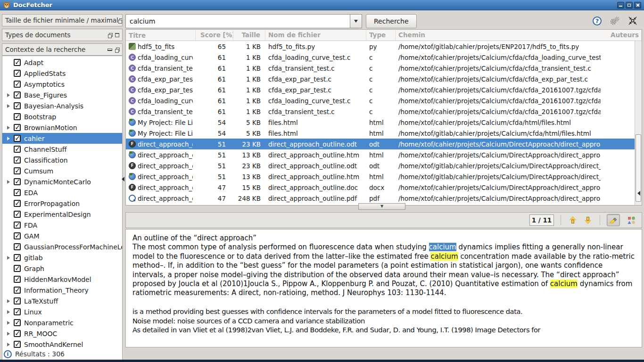 This screenshot has width=644, height=362. I want to click on tree-item: ChannelStuff, so click(62, 149).